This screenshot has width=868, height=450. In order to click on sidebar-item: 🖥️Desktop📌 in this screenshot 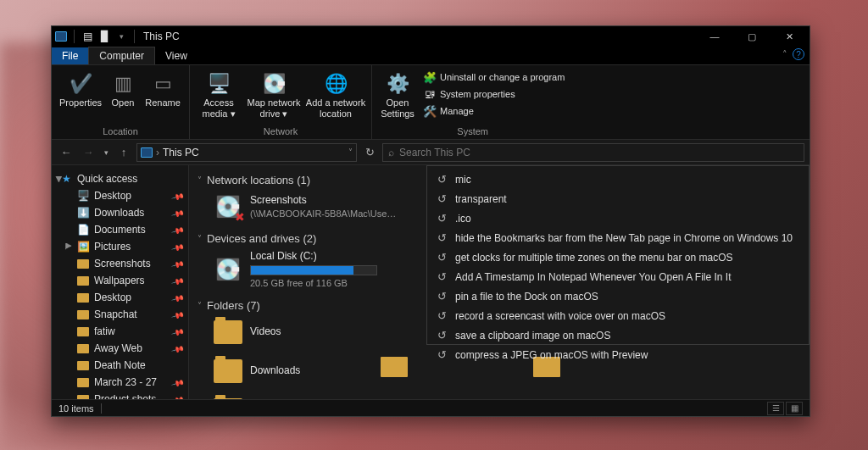, I will do `click(120, 196)`.